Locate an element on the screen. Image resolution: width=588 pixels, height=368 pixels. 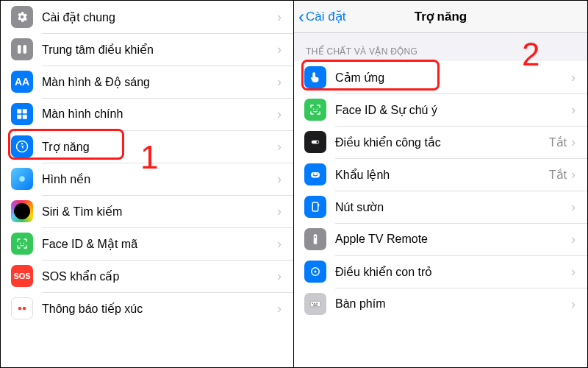
row-label: Cảm ứng is located at coordinates (453, 78).